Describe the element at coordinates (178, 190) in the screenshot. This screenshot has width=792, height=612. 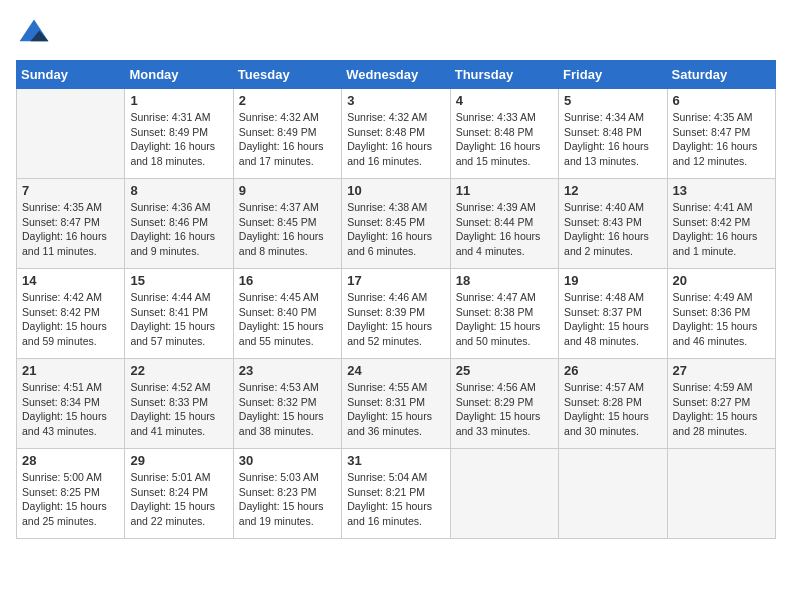
I see `day-number: 8` at that location.